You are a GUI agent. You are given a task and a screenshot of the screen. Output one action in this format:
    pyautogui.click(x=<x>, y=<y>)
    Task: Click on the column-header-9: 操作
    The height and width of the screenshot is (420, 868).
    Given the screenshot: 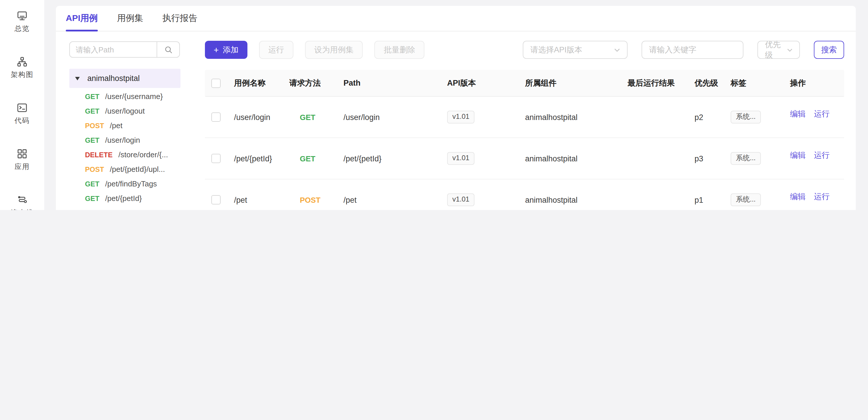 What is the action you would take?
    pyautogui.click(x=814, y=83)
    